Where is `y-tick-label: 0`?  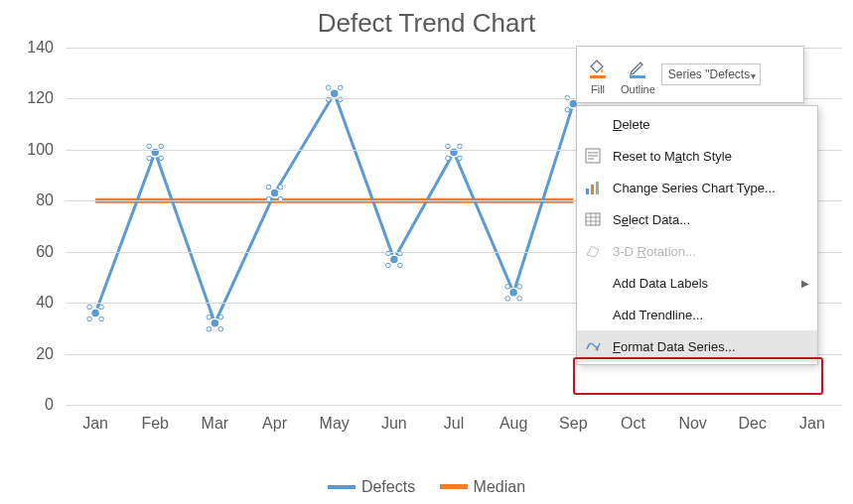
y-tick-label: 0 is located at coordinates (50, 405).